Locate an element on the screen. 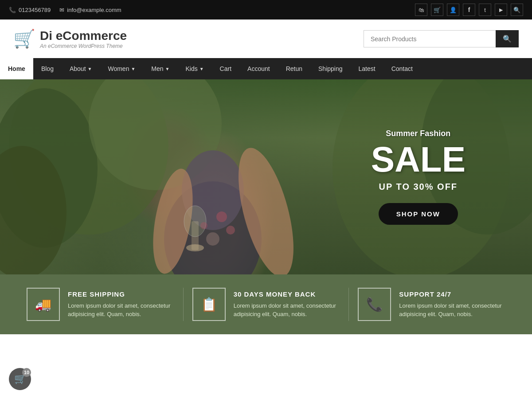 This screenshot has width=532, height=399. feature-money-back: 📋 30 DAYS MONEY BACK Lorem ipsum dolor s… is located at coordinates (266, 304).